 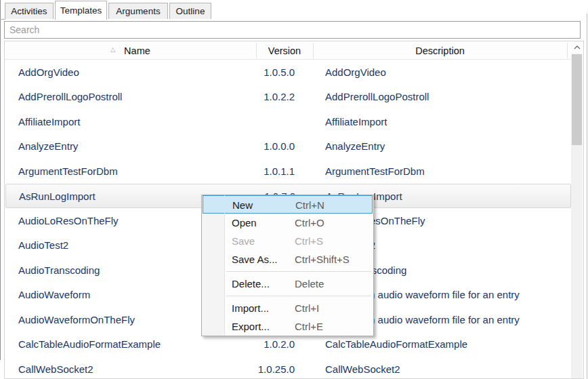 I want to click on menu-item-label: Save, so click(x=243, y=241).